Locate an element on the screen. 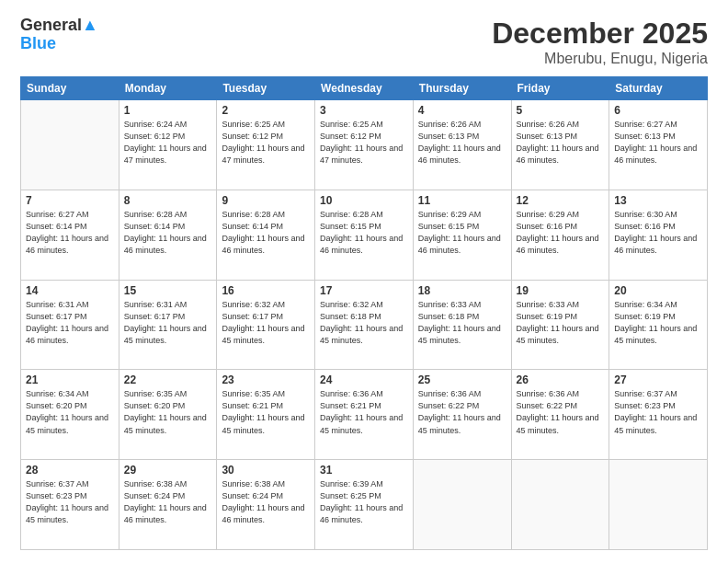 Image resolution: width=728 pixels, height=563 pixels. logo-text2: Blue is located at coordinates (59, 44).